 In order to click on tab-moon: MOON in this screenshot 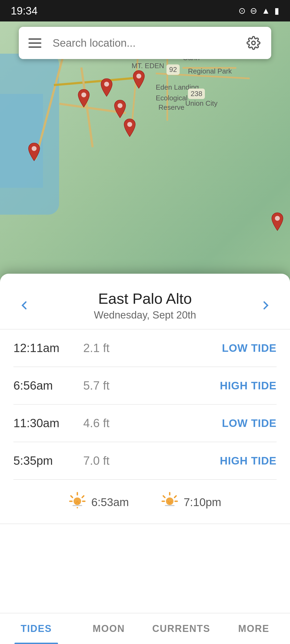, I will do `click(109, 629)`.